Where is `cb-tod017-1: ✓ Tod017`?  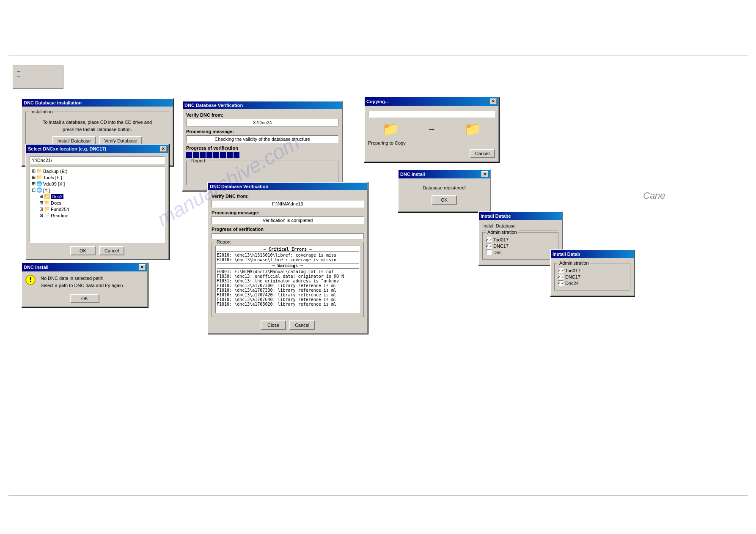 cb-tod017-1: ✓ Tod017 is located at coordinates (520, 239).